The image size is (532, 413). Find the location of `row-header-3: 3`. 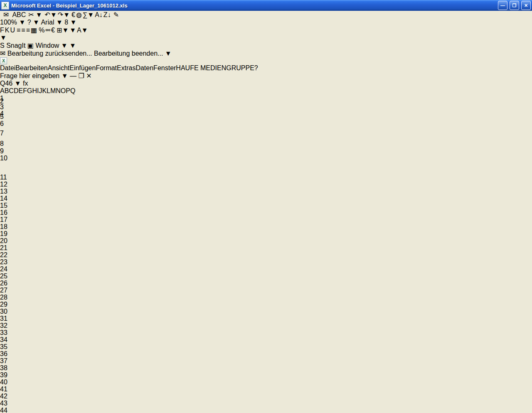

row-header-3: 3 is located at coordinates (266, 107).